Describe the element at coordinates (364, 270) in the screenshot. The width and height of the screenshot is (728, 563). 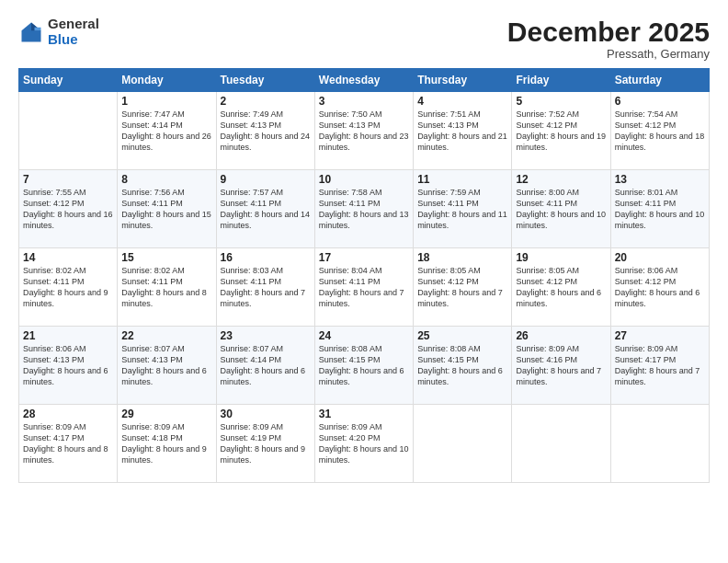
I see `sunrise-text: Sunrise: 8:04 AM` at that location.